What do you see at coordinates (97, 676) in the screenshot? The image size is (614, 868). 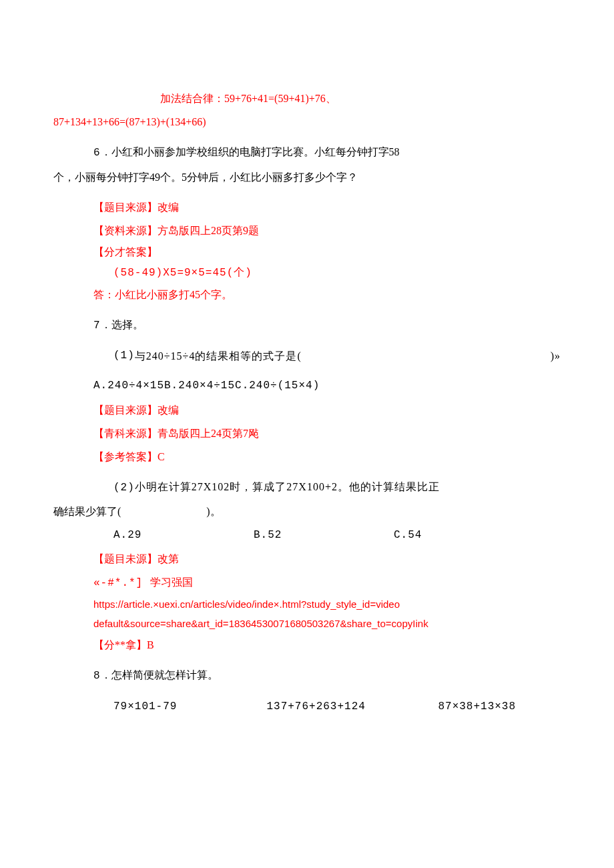 I see `q8-number: 8` at bounding box center [97, 676].